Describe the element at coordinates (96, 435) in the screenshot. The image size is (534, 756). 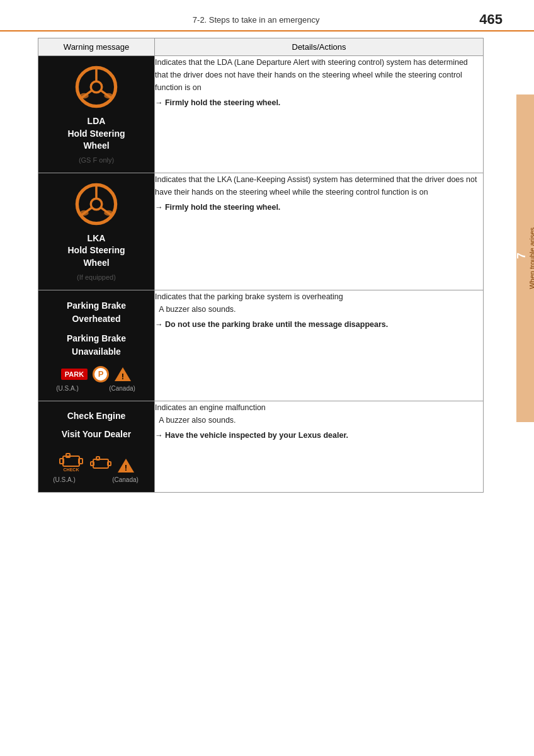
I see `check-engine-subtitle: Visit Your Dealer` at that location.